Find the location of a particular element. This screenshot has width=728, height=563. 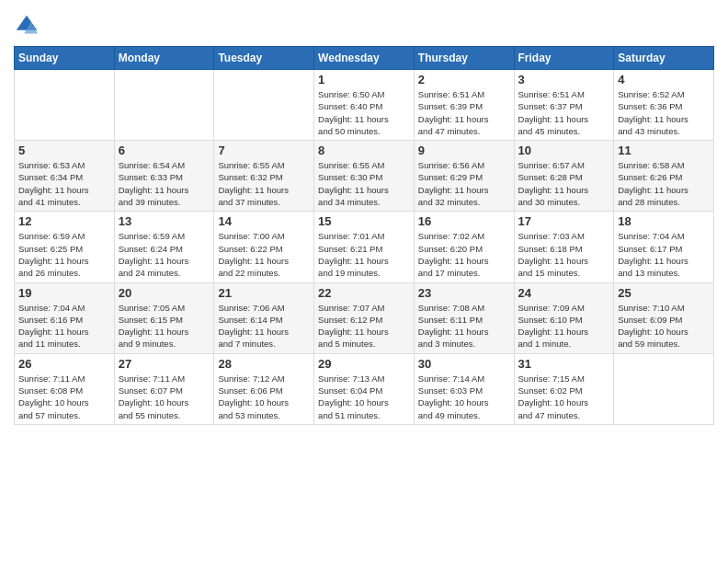

calendar-cell: 16Sunrise: 7:02 AM Sunset: 6:20 PM Dayli… is located at coordinates (463, 247).